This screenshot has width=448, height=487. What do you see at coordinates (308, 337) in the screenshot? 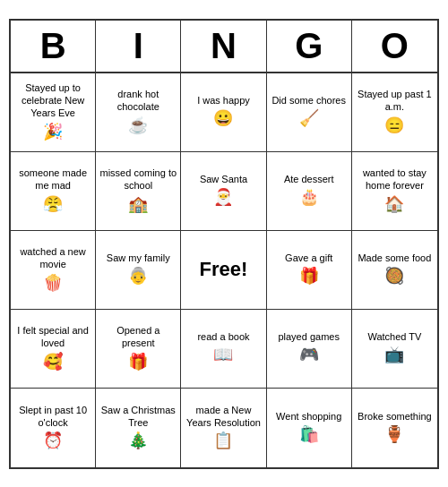
I see `cell-text: played games` at bounding box center [308, 337].